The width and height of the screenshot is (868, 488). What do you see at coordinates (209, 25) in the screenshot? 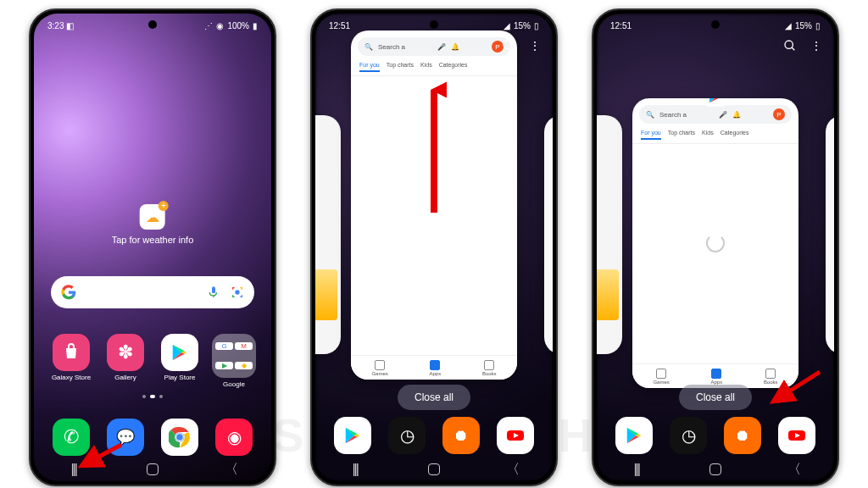
I see `wifi-icon: ⋰` at bounding box center [209, 25].